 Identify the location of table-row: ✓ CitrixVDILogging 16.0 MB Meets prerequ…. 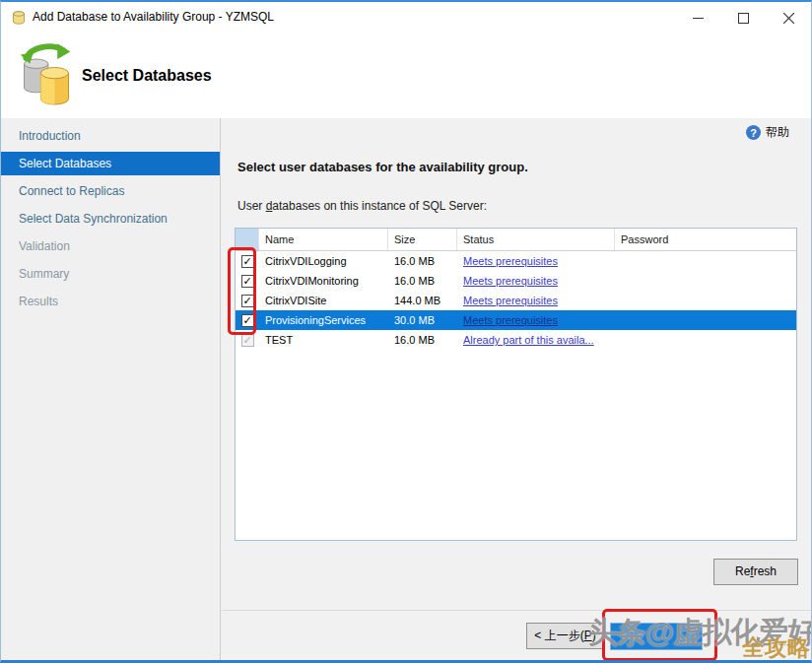
(516, 261).